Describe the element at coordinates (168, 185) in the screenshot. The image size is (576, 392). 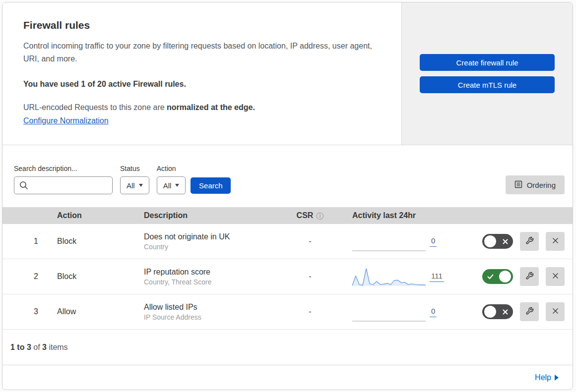
I see `action-select-value: All` at that location.